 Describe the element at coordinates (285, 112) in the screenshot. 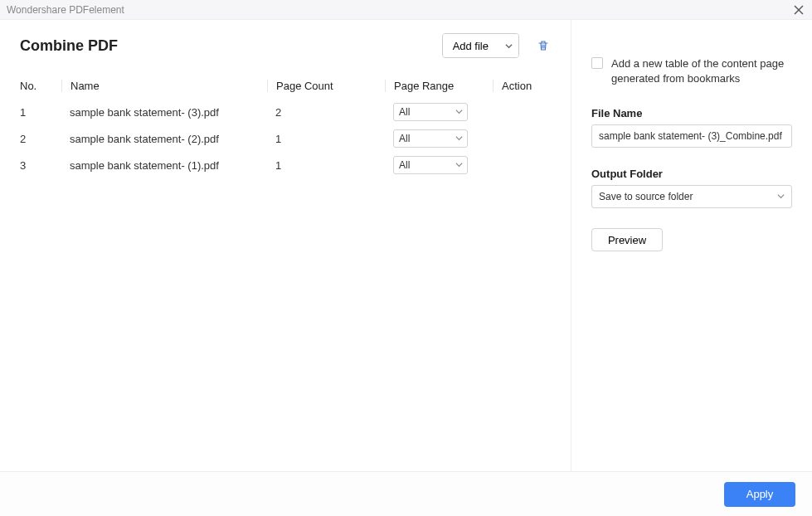

I see `table-row: 1 sample bank statement- (3).pdf 2 All` at that location.